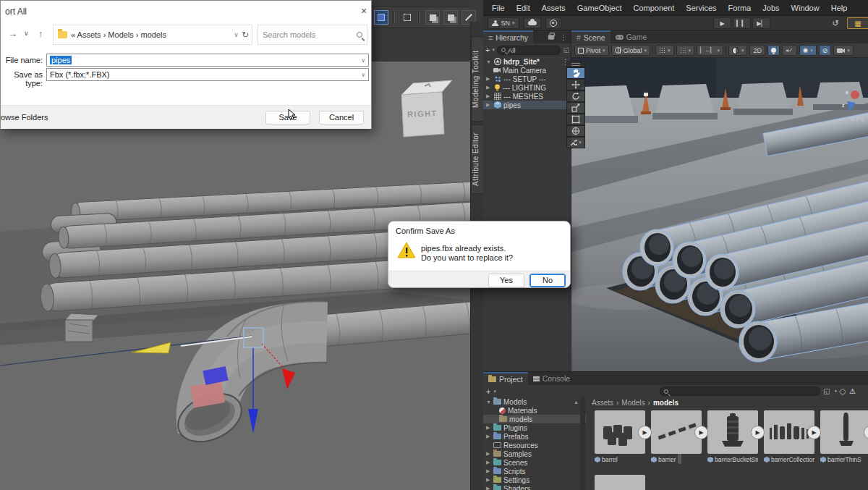 The height and width of the screenshot is (490, 868). I want to click on asset-card-barrier-bucket: ▶ barrierBucketSing..., so click(733, 437).